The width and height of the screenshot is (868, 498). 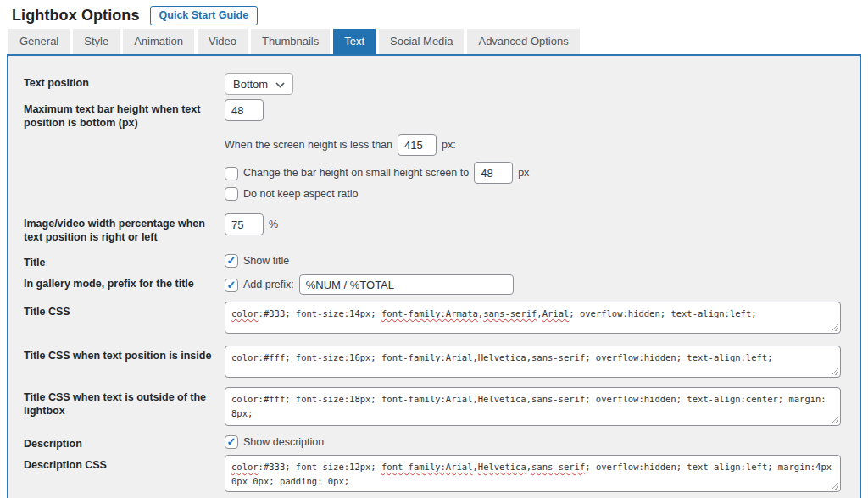 I want to click on text-position-label: Text position, so click(x=124, y=81).